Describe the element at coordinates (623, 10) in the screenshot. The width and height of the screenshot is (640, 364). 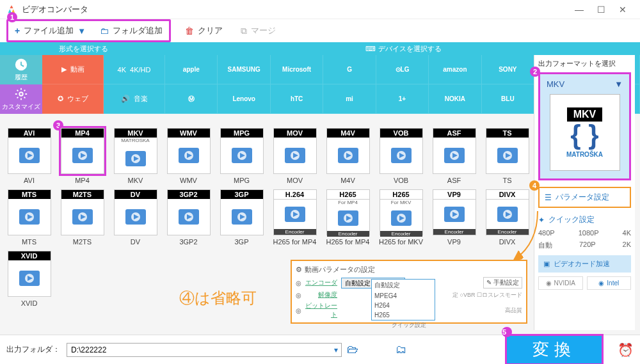
I see `close-button: ✕` at that location.